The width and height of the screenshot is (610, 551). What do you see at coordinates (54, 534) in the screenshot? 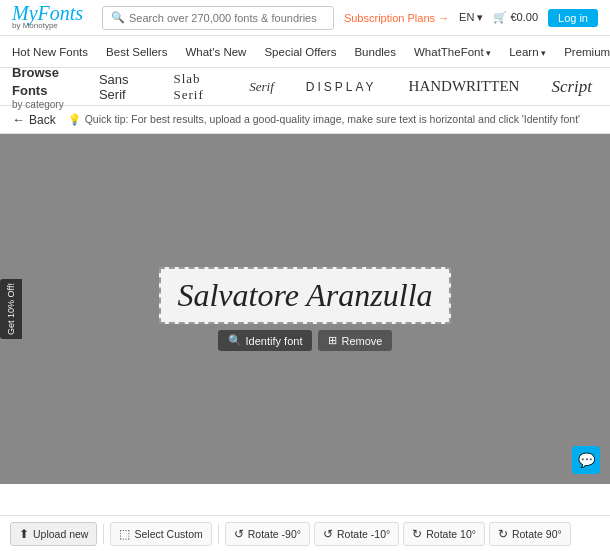
I see `upload-new-button: ⬆ Upload new` at bounding box center [54, 534].